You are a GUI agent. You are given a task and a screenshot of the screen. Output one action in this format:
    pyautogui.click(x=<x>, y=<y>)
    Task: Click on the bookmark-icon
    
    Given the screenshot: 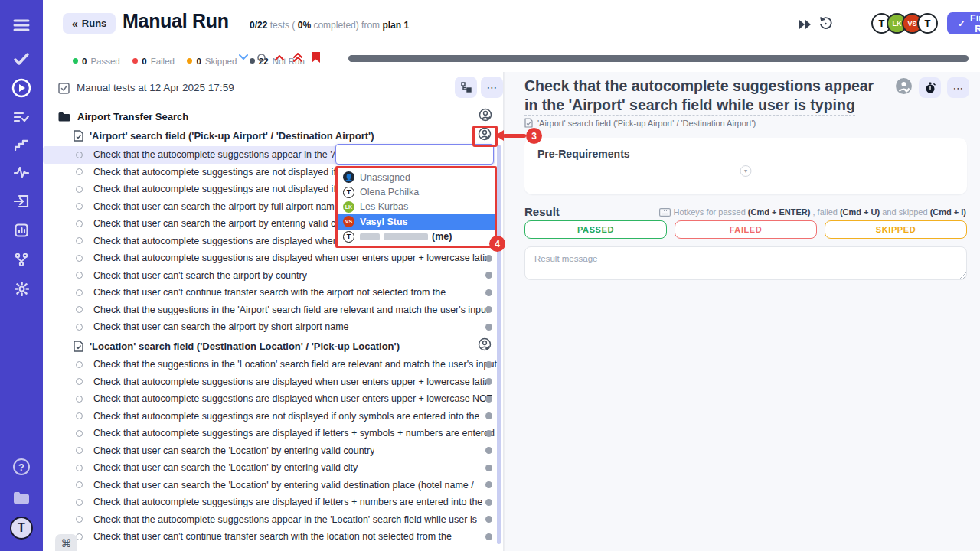 What is the action you would take?
    pyautogui.click(x=315, y=57)
    